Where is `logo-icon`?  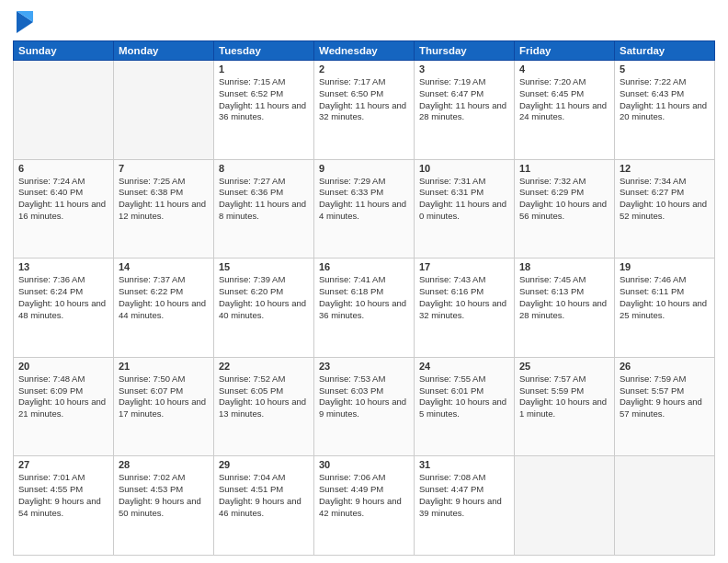
logo-icon is located at coordinates (25, 22).